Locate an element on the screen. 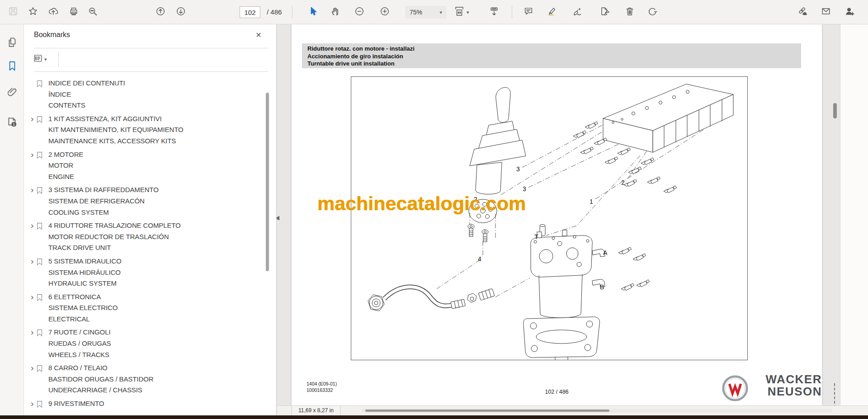 The width and height of the screenshot is (868, 419). svg-text: 3 is located at coordinates (518, 169).